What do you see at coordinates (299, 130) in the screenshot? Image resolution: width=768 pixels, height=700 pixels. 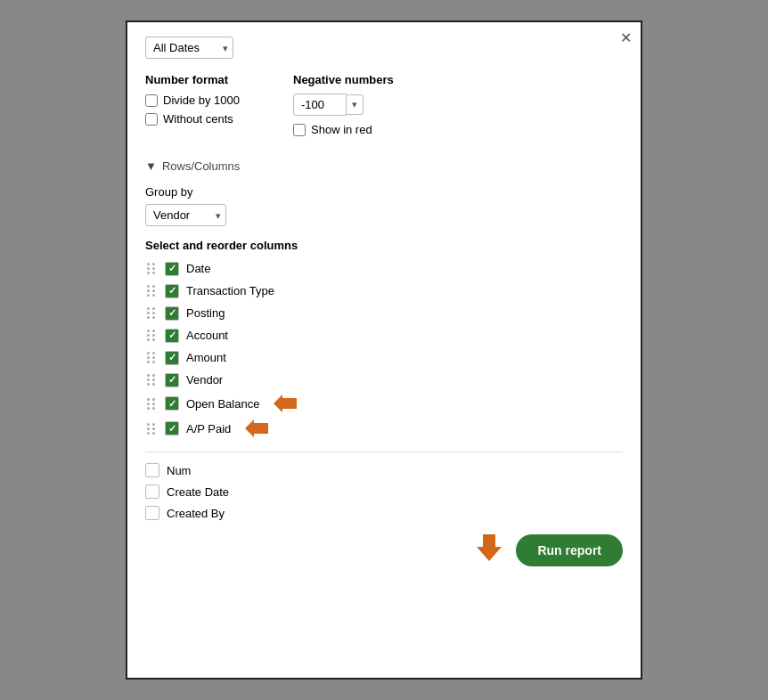 I see `show-in-red-checkbox` at bounding box center [299, 130].